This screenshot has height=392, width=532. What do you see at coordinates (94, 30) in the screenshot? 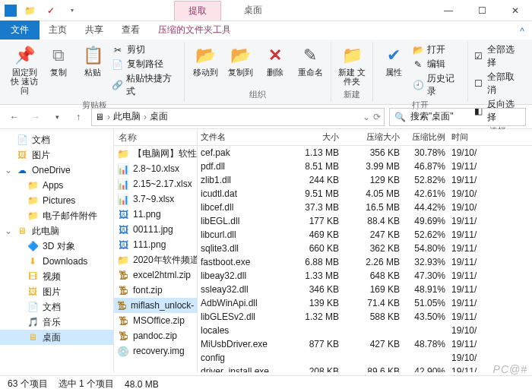
I see `tab-share: 共享` at bounding box center [94, 30].